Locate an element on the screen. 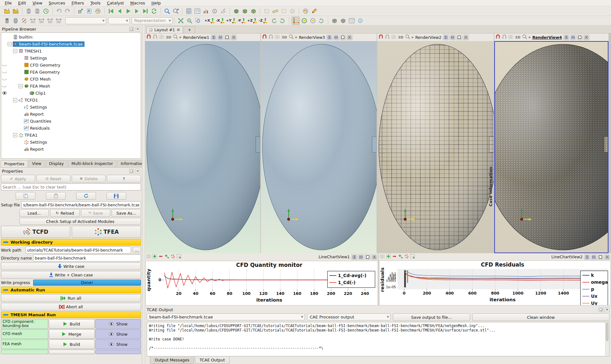 The image size is (611, 364). remove-selection-icon is located at coordinates (394, 257).